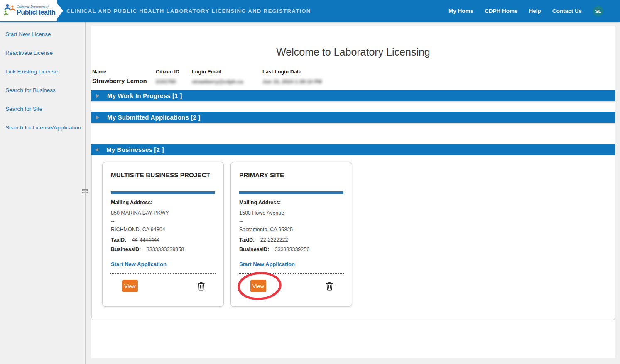 The width and height of the screenshot is (620, 364). I want to click on accordion-my-submitted-applications: My Submitted Applications [2 ], so click(353, 117).